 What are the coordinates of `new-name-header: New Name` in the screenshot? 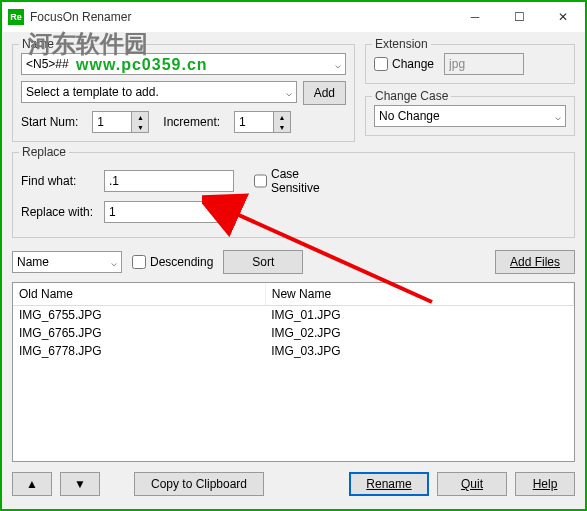 It's located at (419, 294).